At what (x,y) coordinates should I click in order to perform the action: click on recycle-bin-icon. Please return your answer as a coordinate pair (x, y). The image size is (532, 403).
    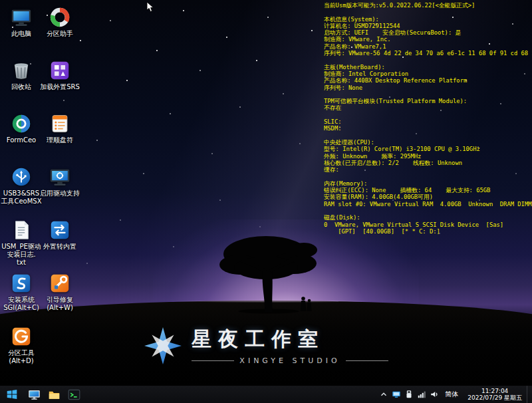
    Looking at the image, I should click on (21, 70).